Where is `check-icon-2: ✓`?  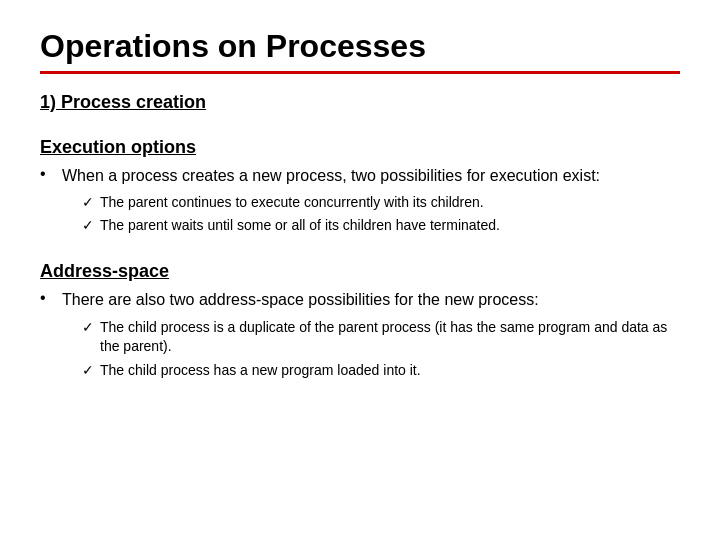
check-icon-2: ✓ is located at coordinates (91, 226).